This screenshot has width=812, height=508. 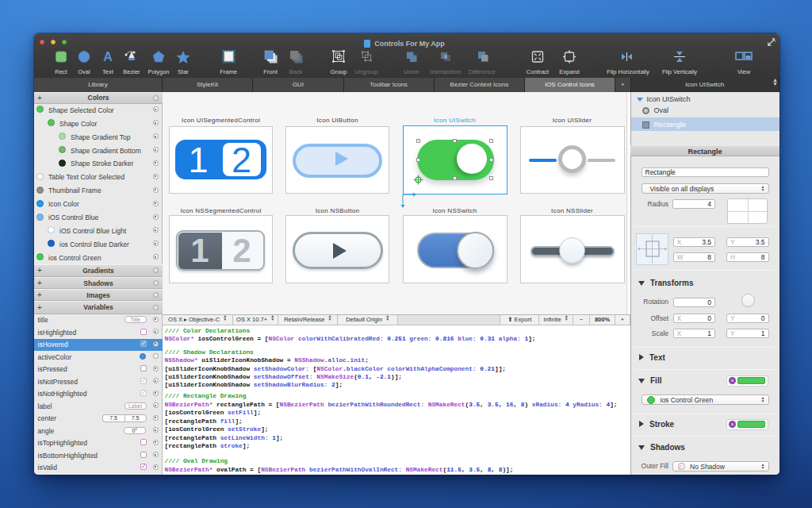 I want to click on svg-text: A, so click(x=108, y=57).